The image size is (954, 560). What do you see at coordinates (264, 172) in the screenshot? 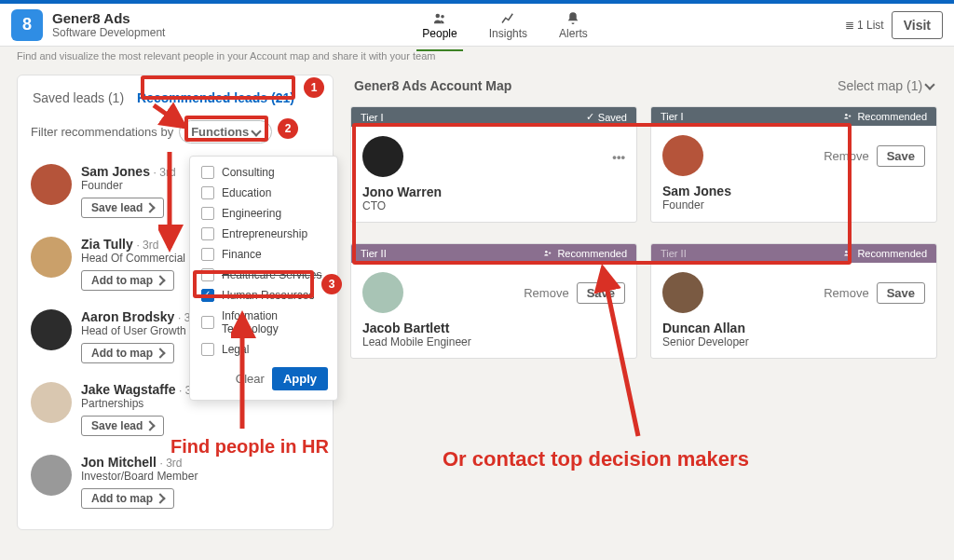
I see `function-option: Consulting` at bounding box center [264, 172].